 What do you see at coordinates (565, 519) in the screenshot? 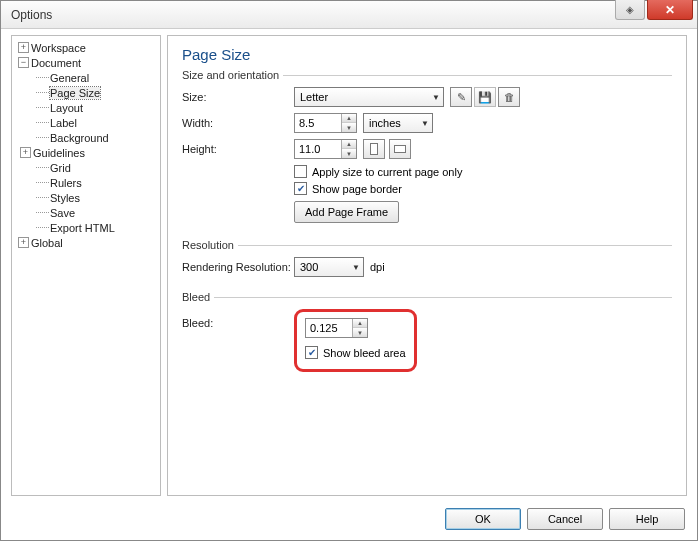
I see `dialog-buttons: OK Cancel Help` at bounding box center [565, 519].